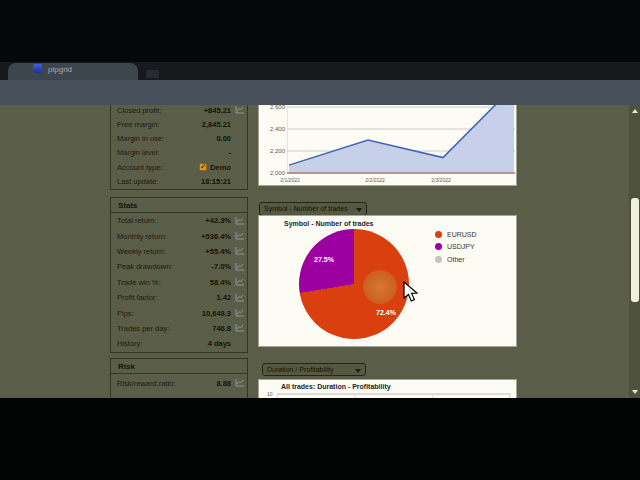 The width and height of the screenshot is (640, 480). I want to click on legend-item: Other, so click(456, 260).